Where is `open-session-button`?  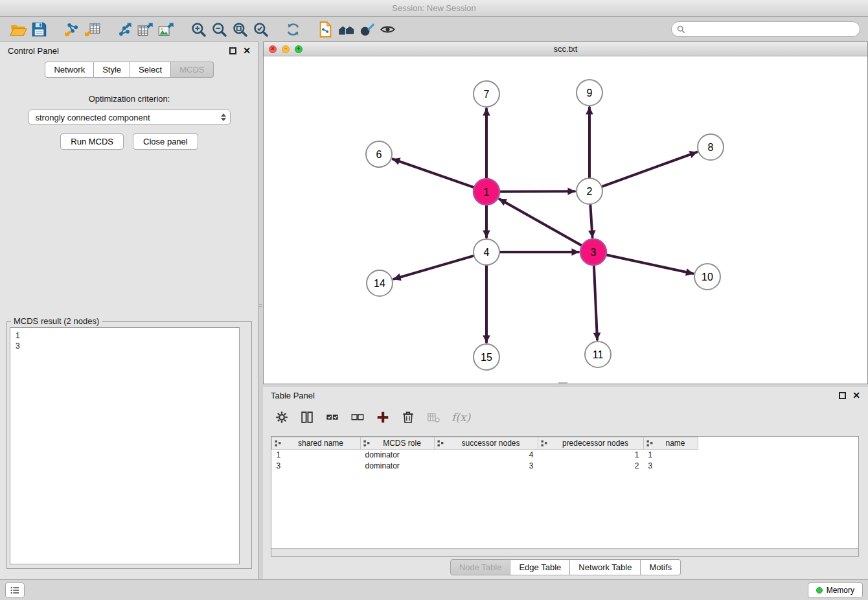
open-session-button is located at coordinates (18, 29).